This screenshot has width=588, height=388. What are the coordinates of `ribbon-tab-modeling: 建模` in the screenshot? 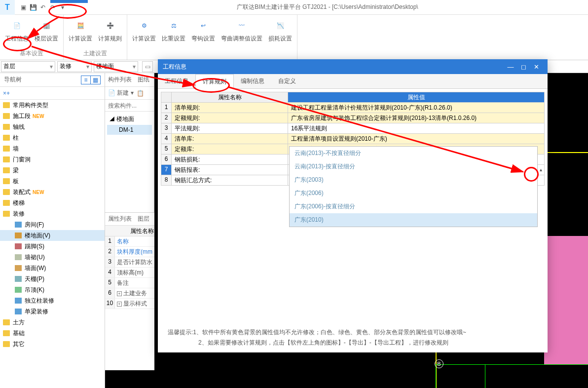 It's located at (101, 1).